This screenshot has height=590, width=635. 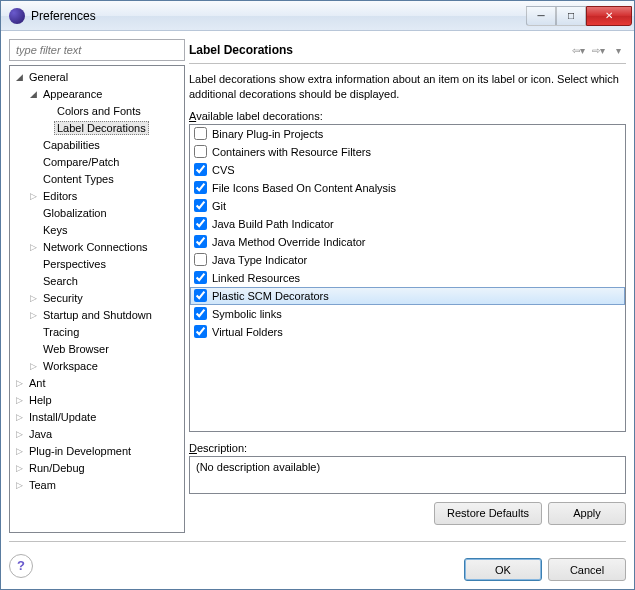 What do you see at coordinates (97, 196) in the screenshot?
I see `tree-item: ▷Editors` at bounding box center [97, 196].